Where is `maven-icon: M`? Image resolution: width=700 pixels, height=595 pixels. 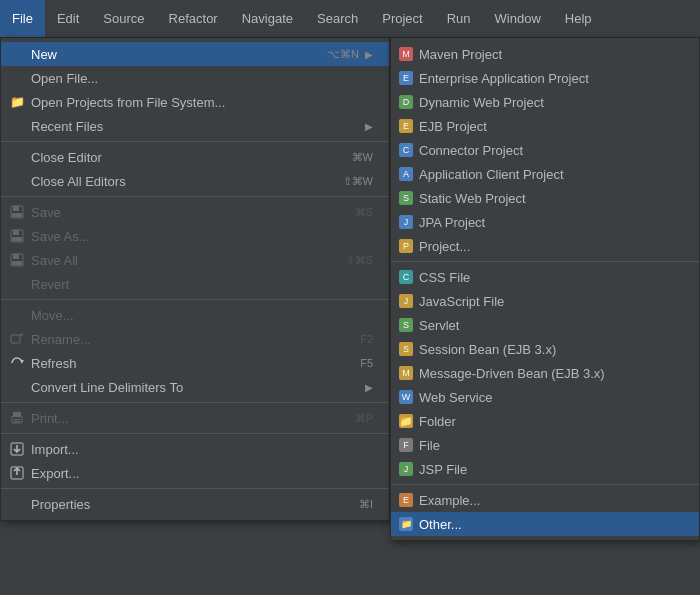 maven-icon: M is located at coordinates (406, 54).